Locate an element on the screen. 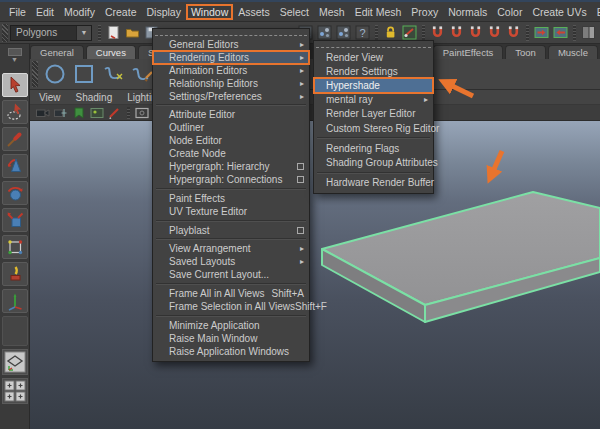 The image size is (600, 429). menu-item-animation-editors: Animation Editors▸ is located at coordinates (231, 70).